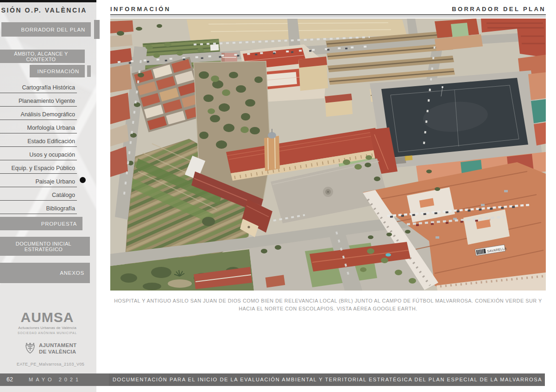 Image resolution: width=556 pixels, height=392 pixels. Describe the element at coordinates (57, 352) in the screenshot. I see `ajuntament-line2: DE VALÈNCIA` at that location.